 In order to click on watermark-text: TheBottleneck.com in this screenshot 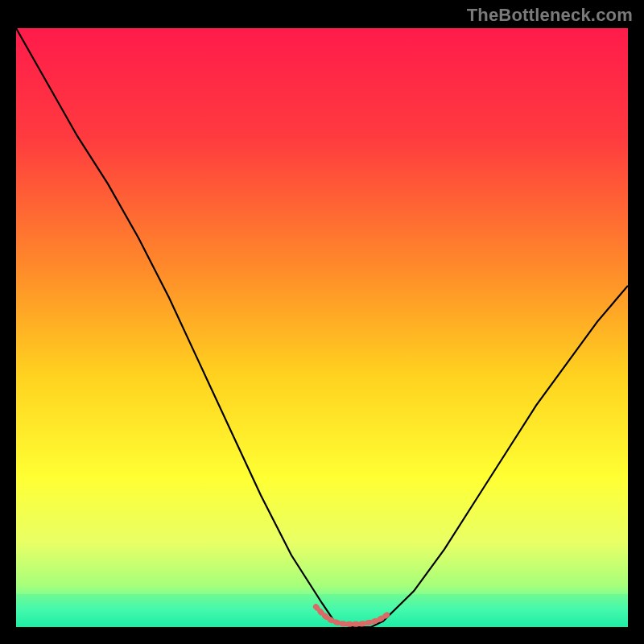, I will do `click(550, 15)`.